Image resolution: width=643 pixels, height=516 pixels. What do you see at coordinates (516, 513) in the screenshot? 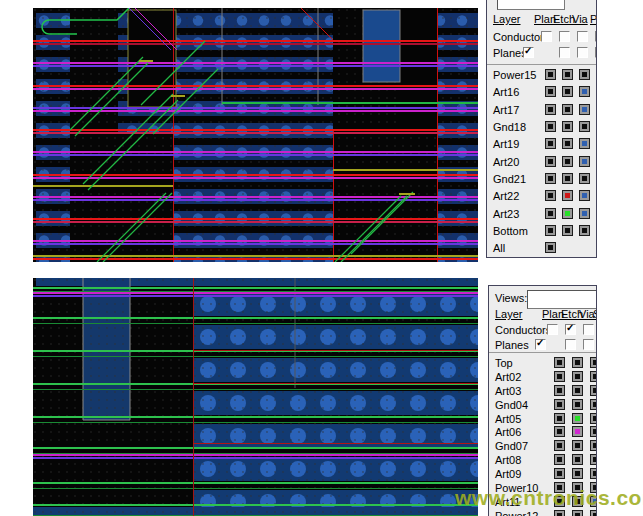
I see `layer-name: Power12` at bounding box center [516, 513].